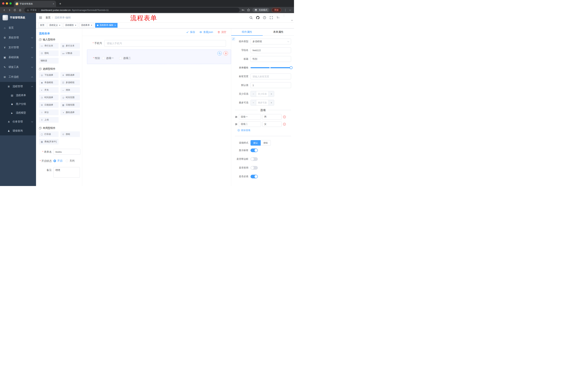 The height and width of the screenshot is (372, 588). Describe the element at coordinates (18, 131) in the screenshot. I see `sidebar-item-leave-query: 请假查询` at that location.